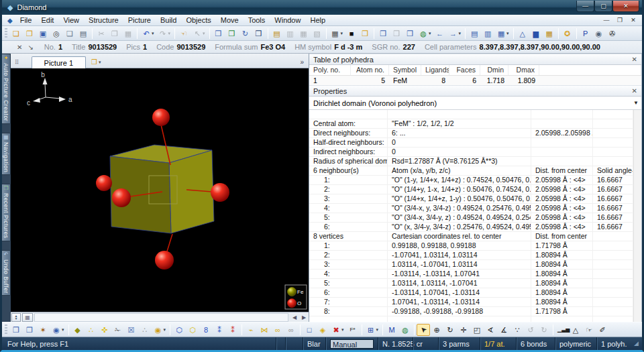 This screenshot has height=352, width=644. What do you see at coordinates (437, 330) in the screenshot?
I see `rotate-free-mode-button: ⊕` at bounding box center [437, 330].